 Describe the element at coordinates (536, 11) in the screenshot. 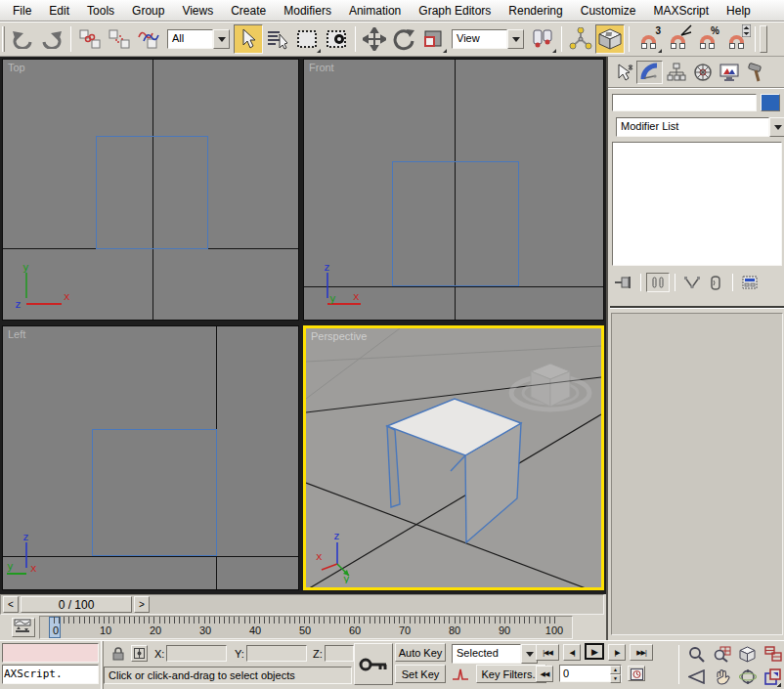

I see `menu-rendering: Rendering` at that location.